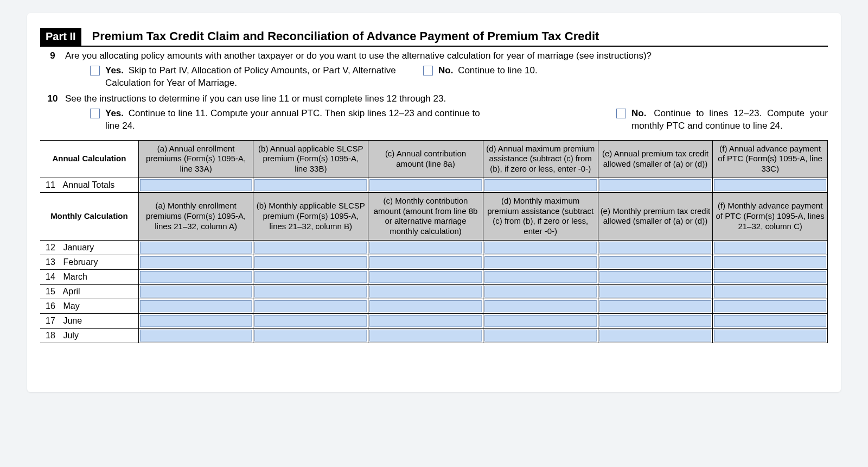 This screenshot has width=868, height=467. What do you see at coordinates (196, 159) in the screenshot?
I see `column-header-a: (a) Annual enrollment premiums (Form(s) …` at bounding box center [196, 159].